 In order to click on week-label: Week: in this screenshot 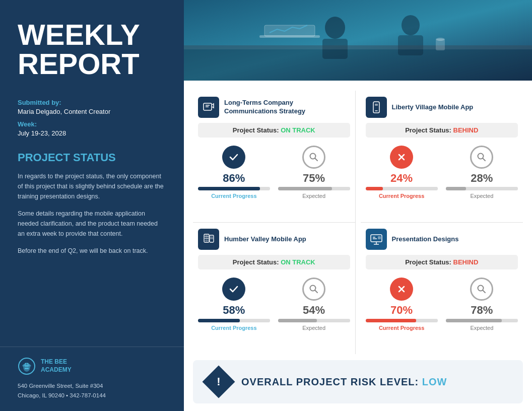, I will do `click(92, 124)`.